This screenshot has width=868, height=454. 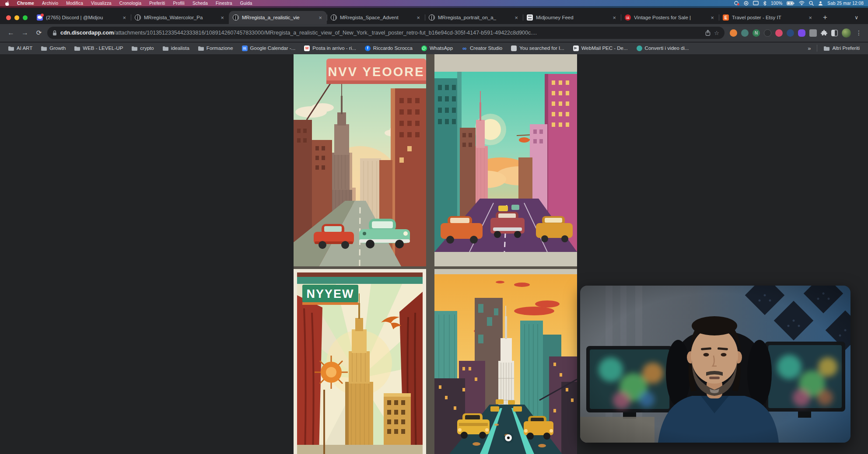 What do you see at coordinates (434, 48) in the screenshot?
I see `bookmarks-bar: AI ART Growth WEB - LEVEL-UP crypto idea…` at bounding box center [434, 48].